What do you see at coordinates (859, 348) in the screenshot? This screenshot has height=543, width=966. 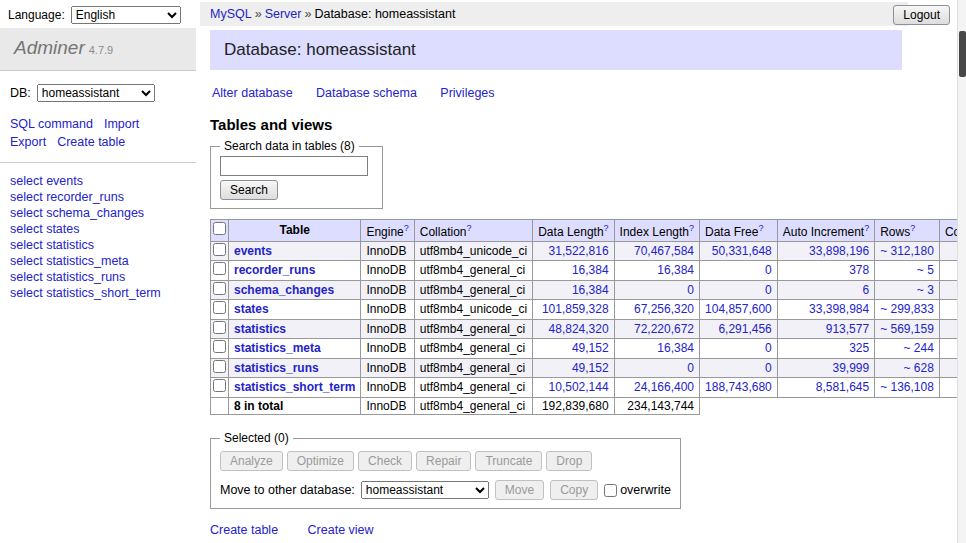 I see `auto-increment-link: 325` at bounding box center [859, 348].